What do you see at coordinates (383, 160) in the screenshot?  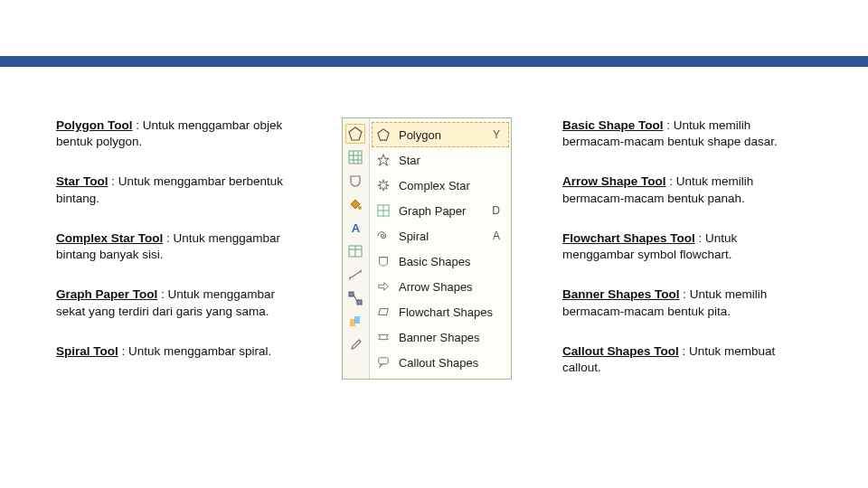 I see `star-icon` at bounding box center [383, 160].